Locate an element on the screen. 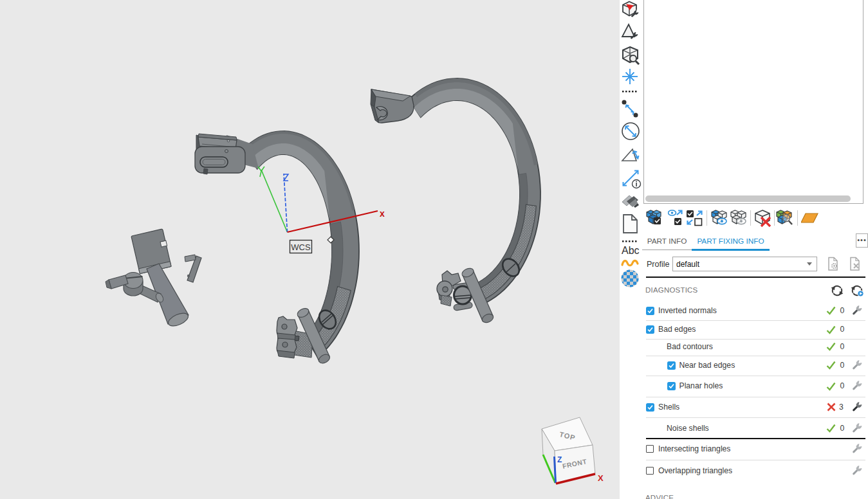  svg-text: WCS is located at coordinates (301, 247).